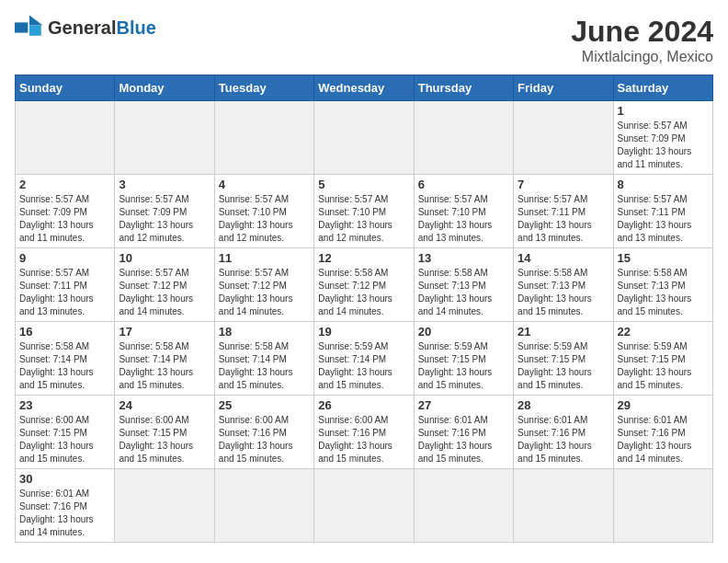 Image resolution: width=728 pixels, height=563 pixels. Describe the element at coordinates (563, 184) in the screenshot. I see `day-number: 7` at that location.